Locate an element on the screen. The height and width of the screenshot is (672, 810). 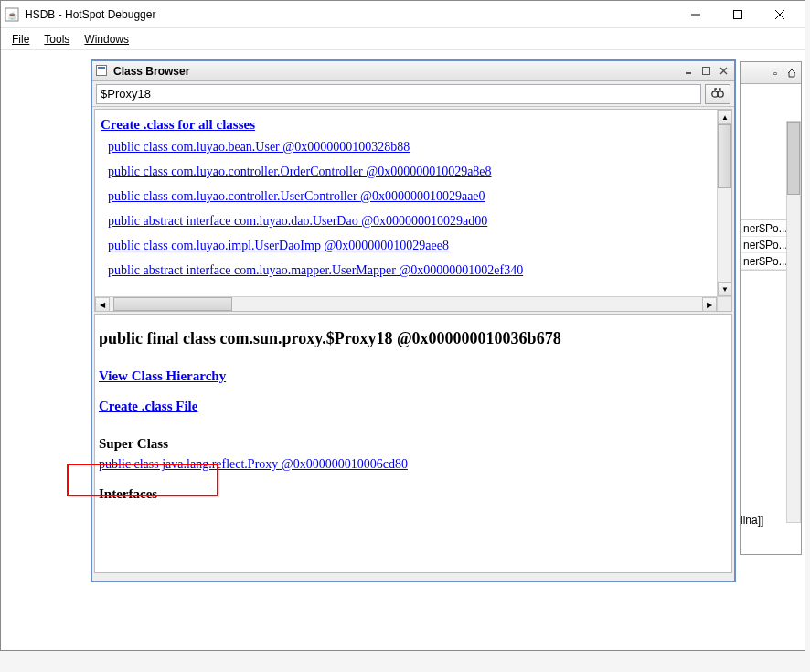
class-link: public class com.luyao.controller.UserCo… is located at coordinates (410, 197).